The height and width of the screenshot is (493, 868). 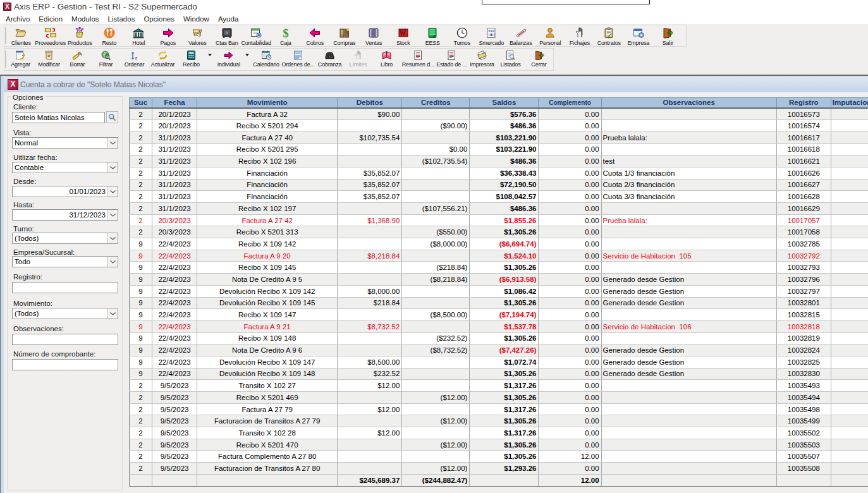 What do you see at coordinates (499, 303) in the screenshot?
I see `table-row: 922/4/2023Devolución Recibo X 109 145$21…` at bounding box center [499, 303].